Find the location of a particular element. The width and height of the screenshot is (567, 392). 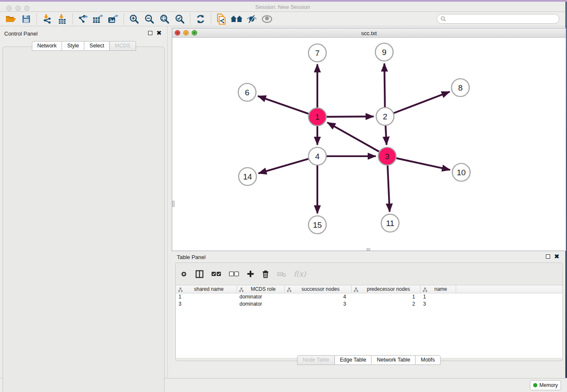

tab-select: Select is located at coordinates (97, 46).